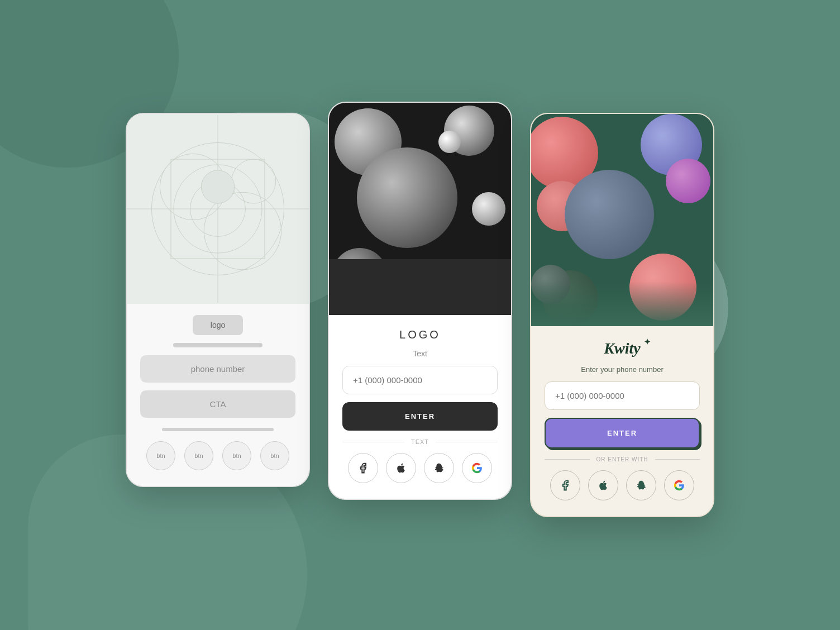  Describe the element at coordinates (603, 485) in the screenshot. I see `kwity-apple-button` at that location.